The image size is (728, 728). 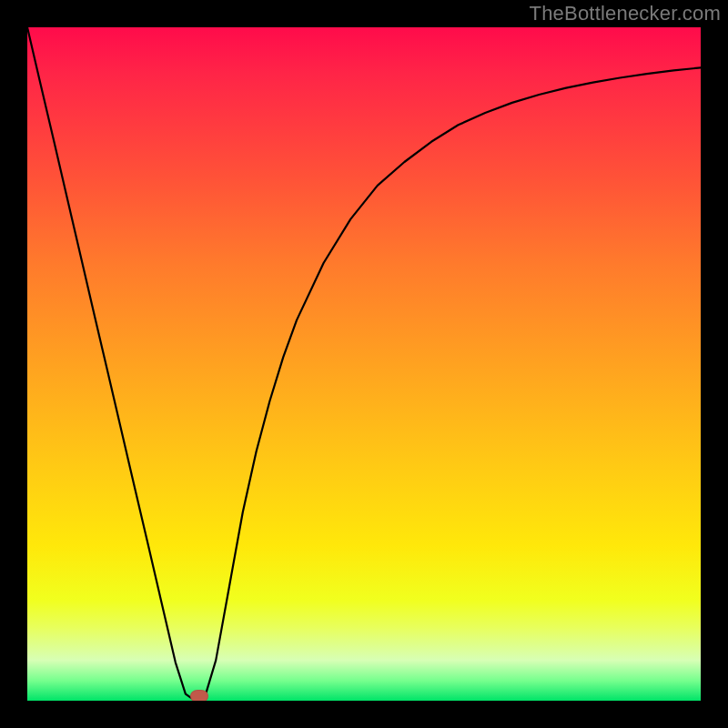 I want to click on watermark-text: TheBottlenecker.com, so click(x=625, y=14).